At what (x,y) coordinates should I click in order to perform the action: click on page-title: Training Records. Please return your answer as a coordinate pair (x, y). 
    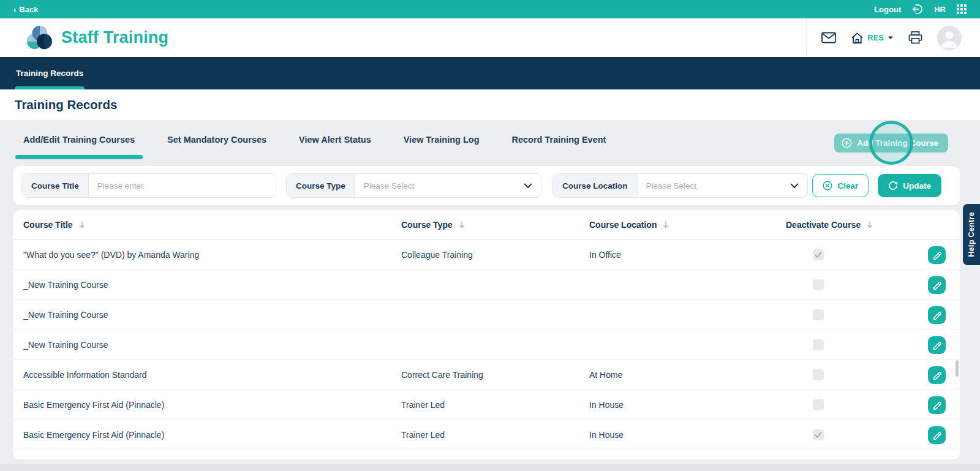
    Looking at the image, I should click on (66, 105).